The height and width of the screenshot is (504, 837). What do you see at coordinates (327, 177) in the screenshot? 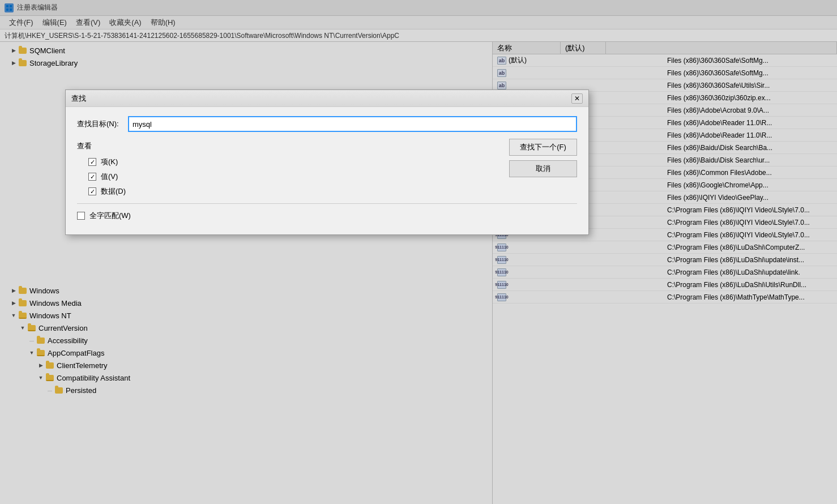
I see `checkbox-row-values: 值(V)` at bounding box center [327, 177].